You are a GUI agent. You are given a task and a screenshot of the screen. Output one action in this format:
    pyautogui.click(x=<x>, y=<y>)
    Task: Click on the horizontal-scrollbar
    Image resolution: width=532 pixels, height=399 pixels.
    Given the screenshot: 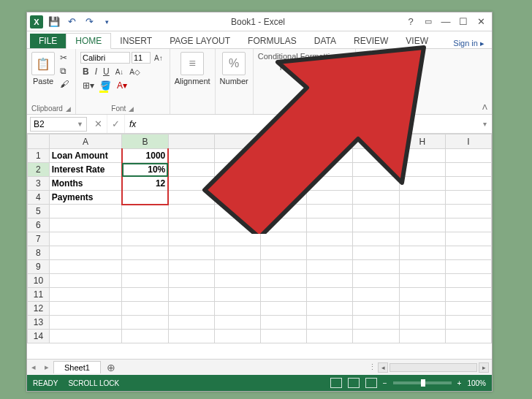 What is the action you would take?
    pyautogui.click(x=433, y=368)
    